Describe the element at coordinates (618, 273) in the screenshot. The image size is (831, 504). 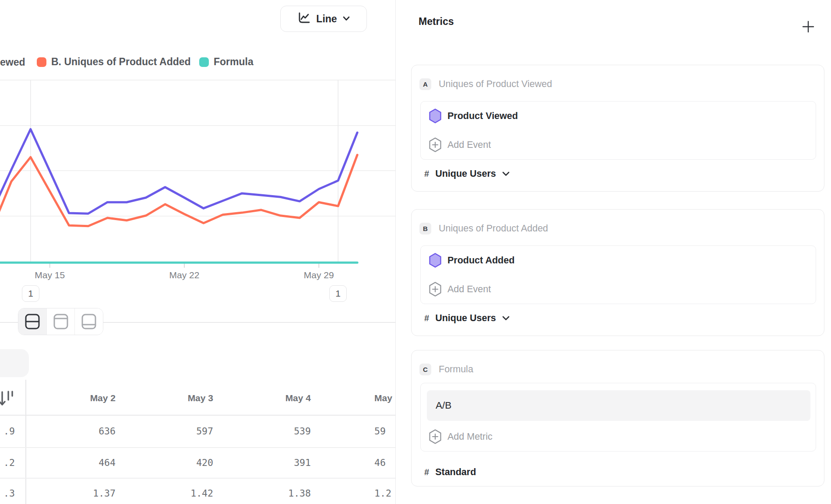
I see `metric-card-b: B Uniques of Product Added Product Added…` at that location.